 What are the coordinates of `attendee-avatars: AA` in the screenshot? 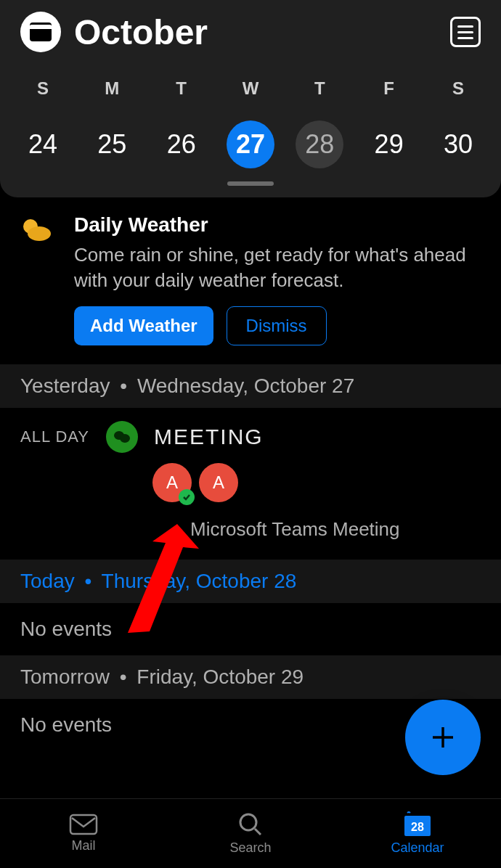 It's located at (317, 483).